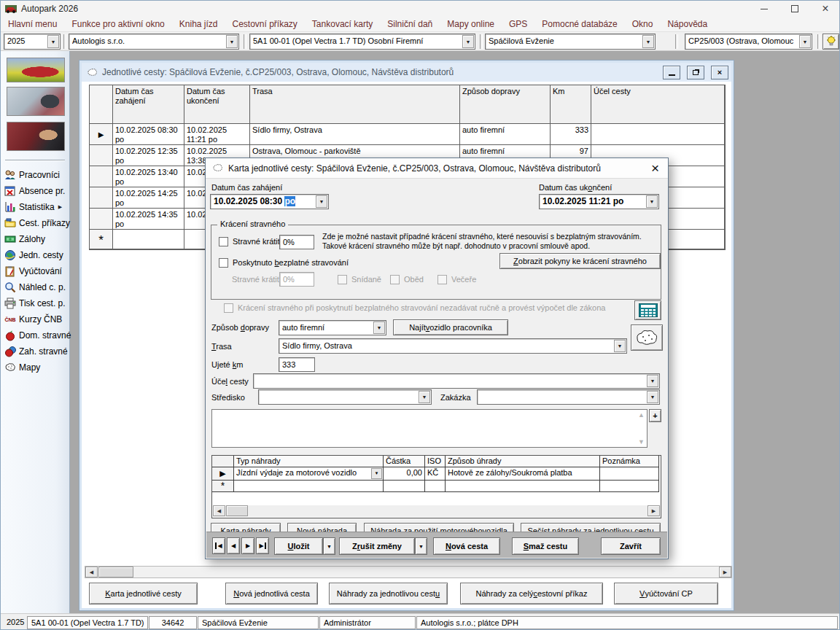 This screenshot has height=630, width=840. What do you see at coordinates (467, 546) in the screenshot?
I see `new-trip-button: Nová cesta` at bounding box center [467, 546].